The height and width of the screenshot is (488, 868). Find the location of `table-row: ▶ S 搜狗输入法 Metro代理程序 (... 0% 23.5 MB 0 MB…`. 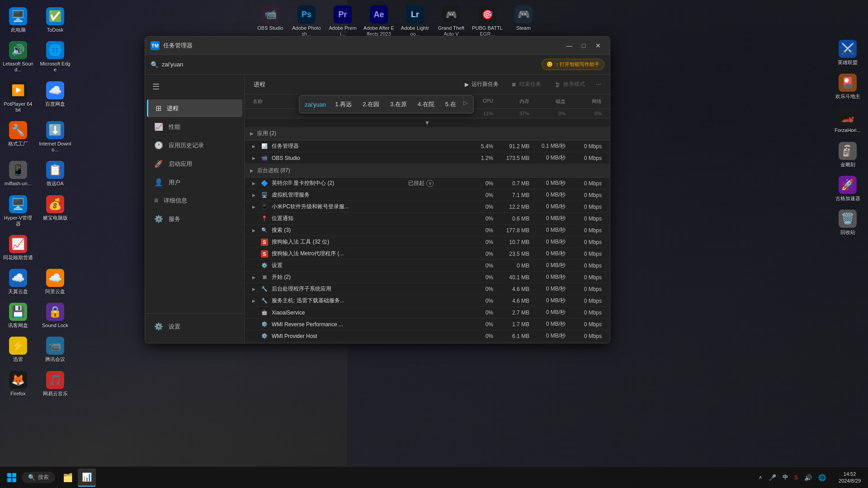

table-row: ▶ S 搜狗输入法 Metro代理程序 (... 0% 23.5 MB 0 MB… is located at coordinates (427, 254).